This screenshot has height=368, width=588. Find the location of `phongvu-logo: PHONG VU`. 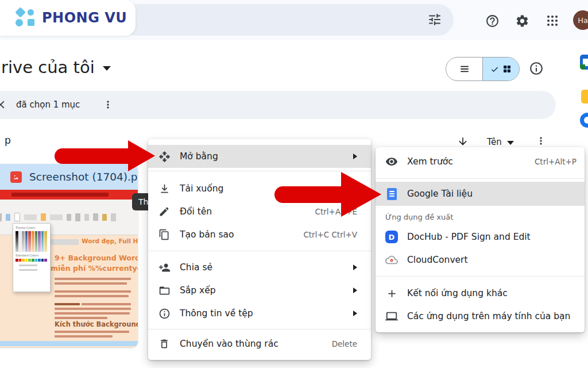

phongvu-logo: PHONG VU is located at coordinates (68, 18).